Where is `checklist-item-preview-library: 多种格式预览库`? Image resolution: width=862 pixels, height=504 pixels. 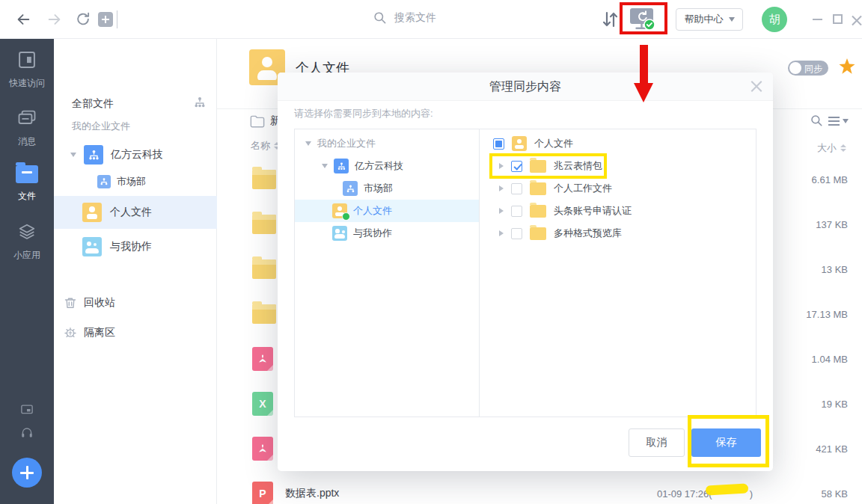
checklist-item-preview-library: 多种格式预览库 is located at coordinates (618, 233).